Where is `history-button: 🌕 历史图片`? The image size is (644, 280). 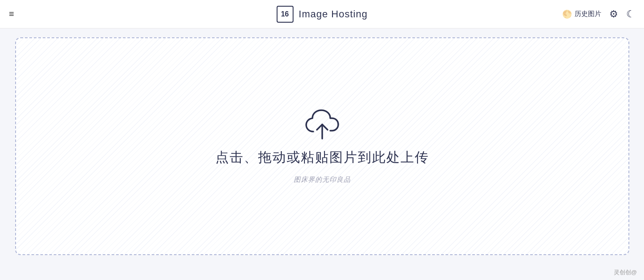 history-button: 🌕 历史图片 is located at coordinates (582, 14).